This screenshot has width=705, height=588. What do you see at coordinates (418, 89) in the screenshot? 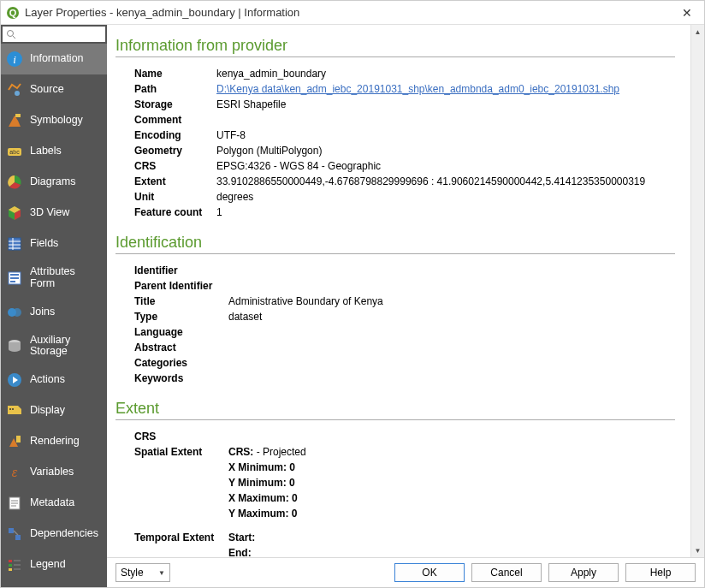
I see `path-link: D:\Kenya data\ken_adm_iebc_20191031_shp\…` at bounding box center [418, 89].